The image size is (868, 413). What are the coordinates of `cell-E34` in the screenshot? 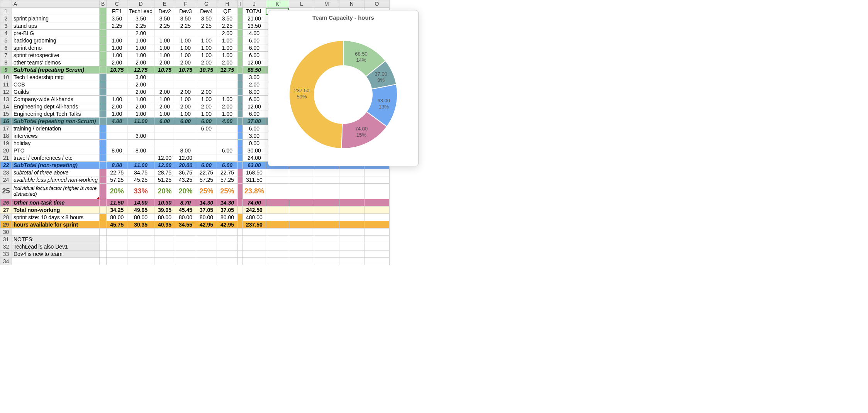 It's located at (164, 262).